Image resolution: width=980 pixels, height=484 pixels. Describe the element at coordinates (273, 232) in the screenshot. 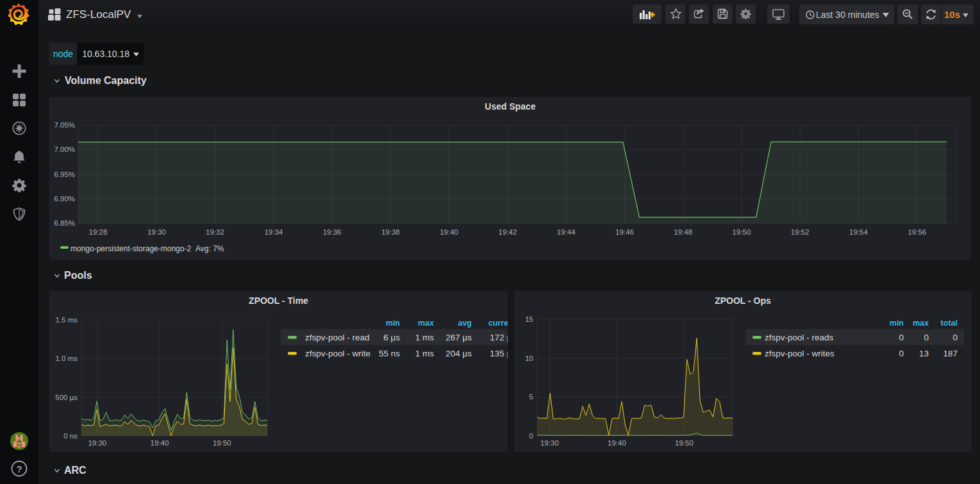

I see `svg-text: 19:34` at that location.